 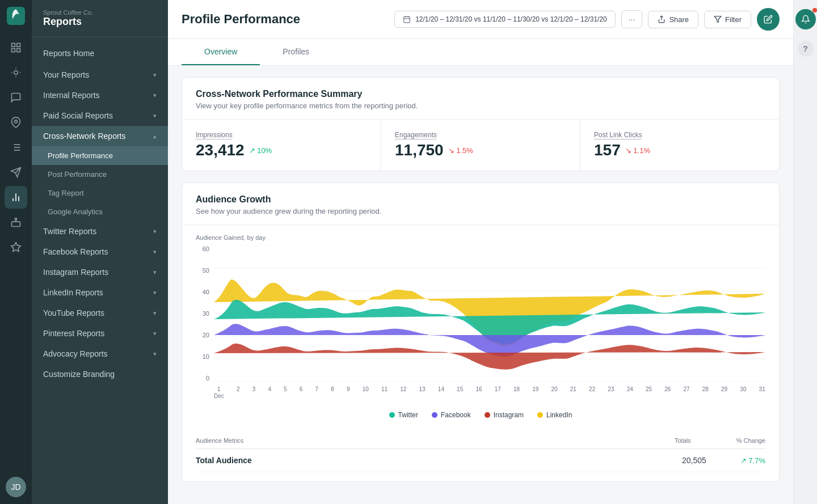 What do you see at coordinates (16, 247) in the screenshot?
I see `nav-icon-star` at bounding box center [16, 247].